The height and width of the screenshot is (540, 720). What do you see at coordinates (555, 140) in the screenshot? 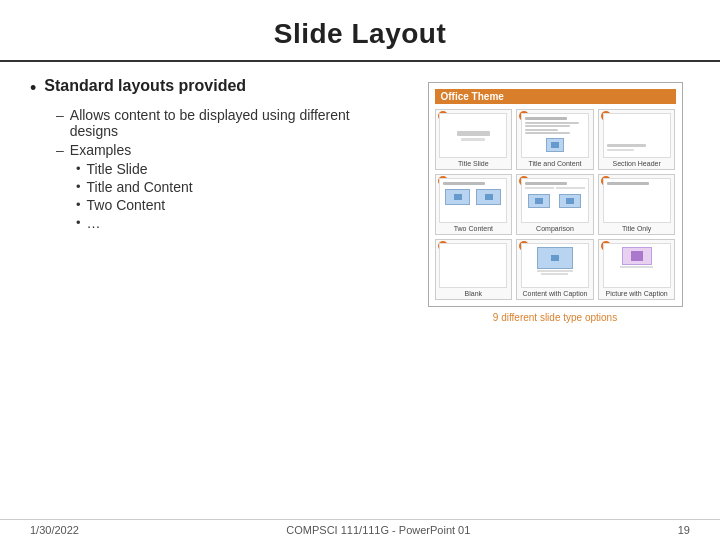
I see `layout-item-2: 2` at bounding box center [555, 140].